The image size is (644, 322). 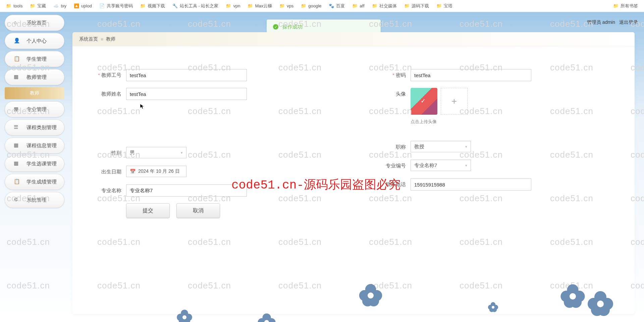 What do you see at coordinates (198, 211) in the screenshot?
I see `cancel-button: 取消` at bounding box center [198, 211].